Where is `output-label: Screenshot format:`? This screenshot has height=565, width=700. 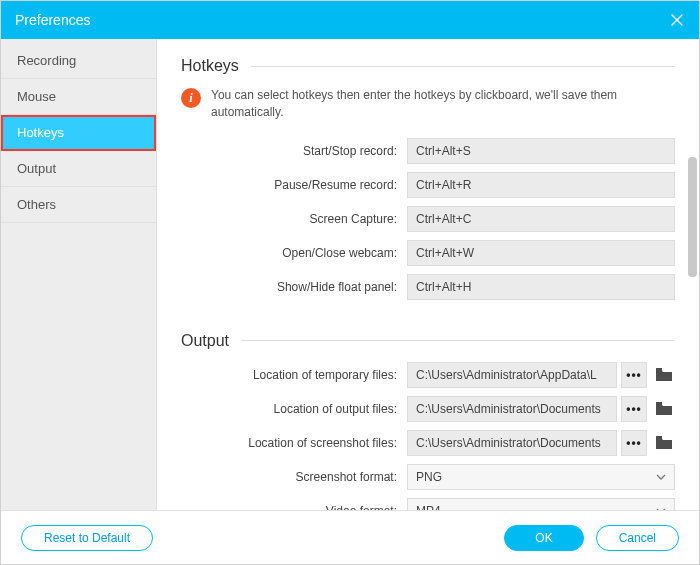
output-label: Screenshot format: is located at coordinates (294, 477).